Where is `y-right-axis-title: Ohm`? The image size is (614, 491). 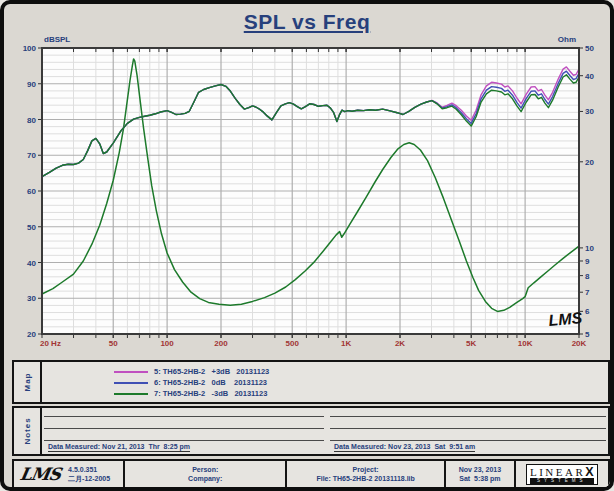
y-right-axis-title: Ohm is located at coordinates (567, 40).